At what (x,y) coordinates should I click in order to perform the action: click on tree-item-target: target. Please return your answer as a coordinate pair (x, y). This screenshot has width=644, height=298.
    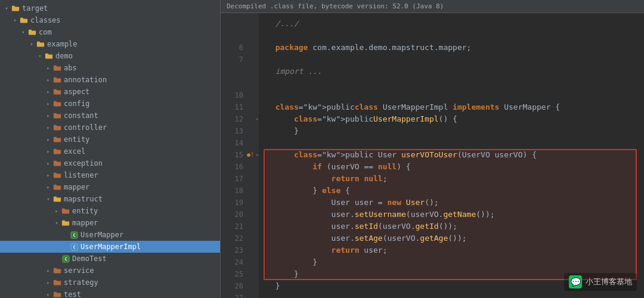
    Looking at the image, I should click on (110, 8).